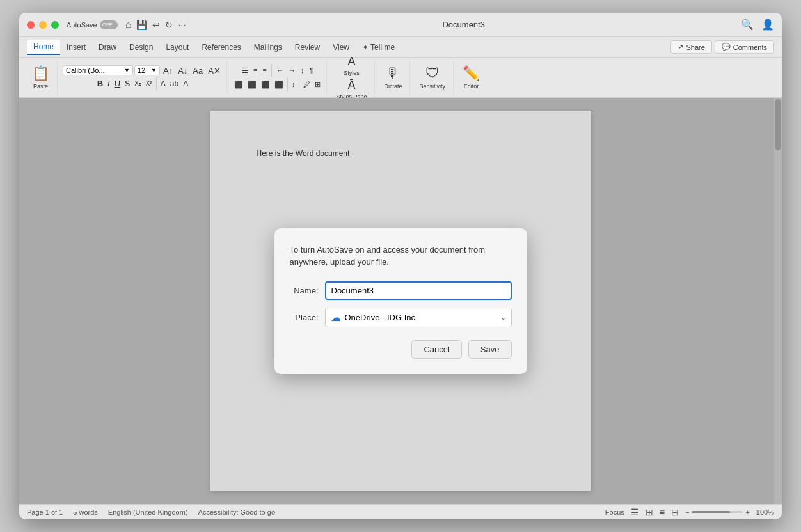 This screenshot has width=801, height=532. Describe the element at coordinates (41, 77) in the screenshot. I see `paste-button: 📋 Paste` at that location.